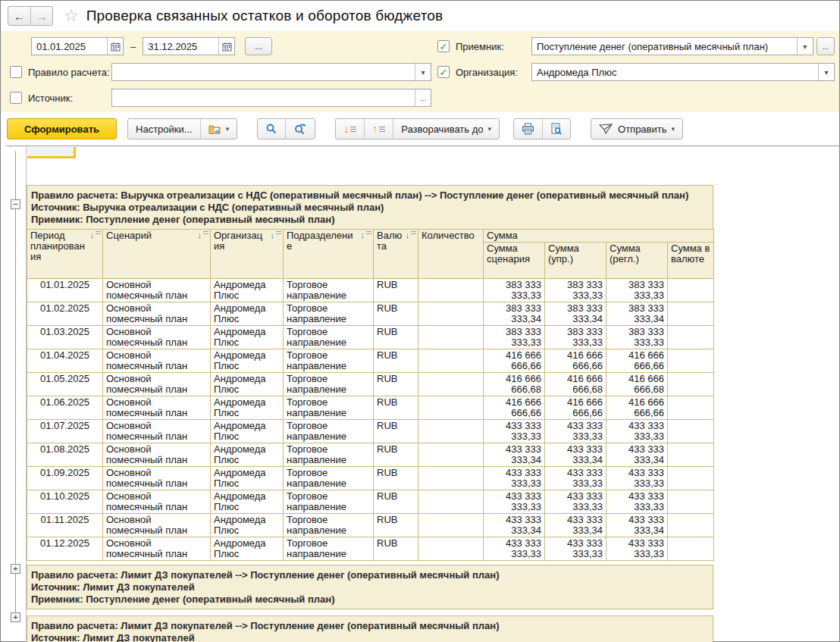  Describe the element at coordinates (556, 129) in the screenshot. I see `print-preview-button` at that location.